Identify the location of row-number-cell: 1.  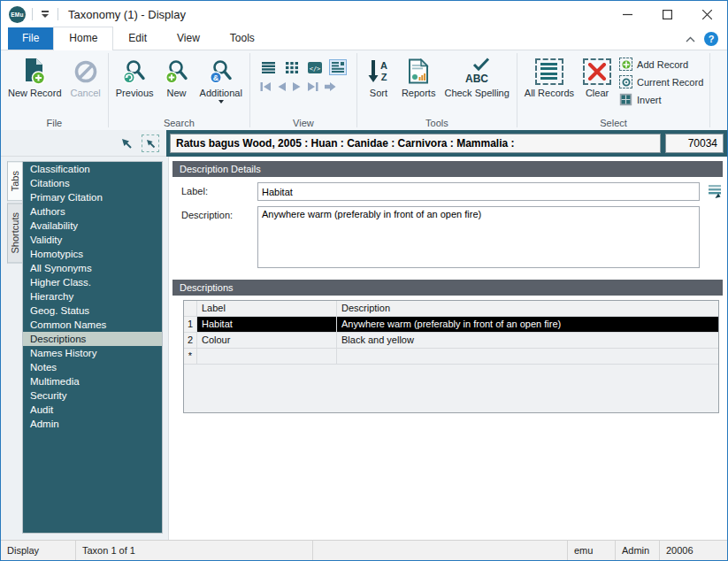
(191, 324).